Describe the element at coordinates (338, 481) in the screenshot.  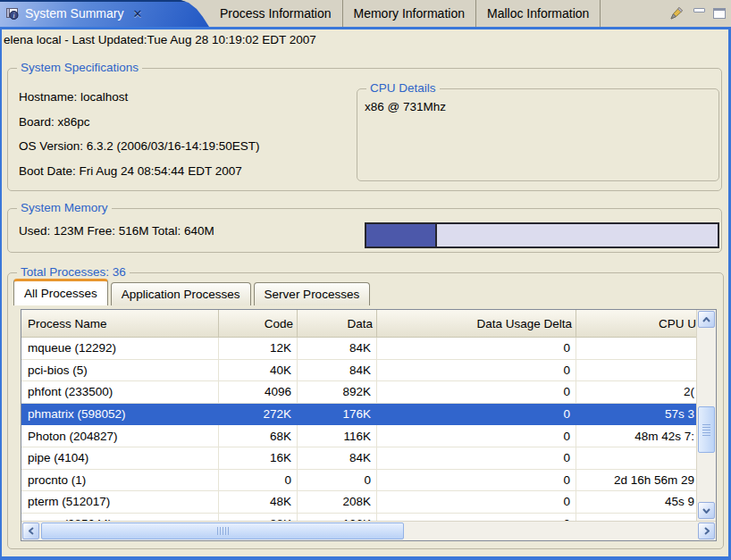
I see `cell-data: 0` at that location.